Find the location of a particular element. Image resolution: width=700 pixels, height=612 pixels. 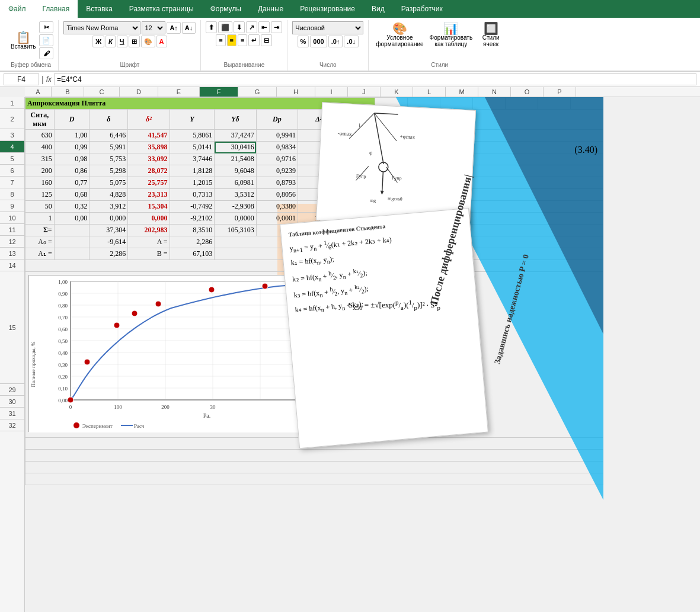

cell-E9: -0,7492 is located at coordinates (192, 207).